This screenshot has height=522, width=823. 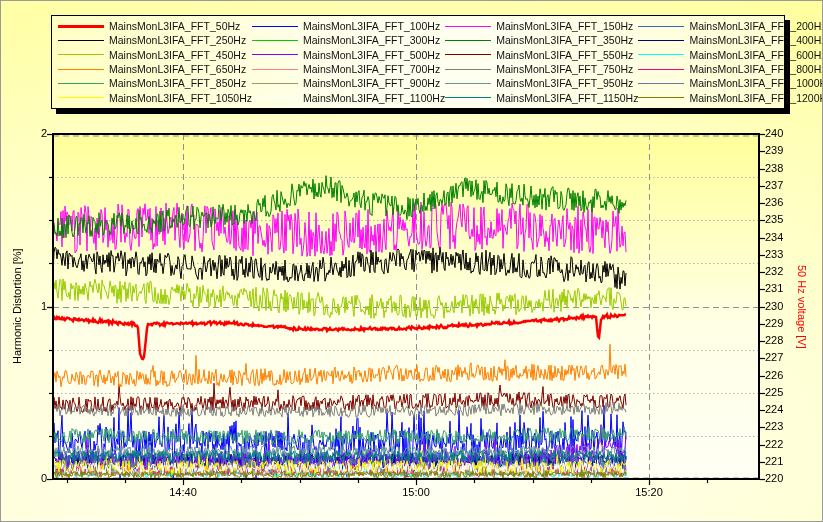 I want to click on legend-item-label: MainsMonL3IFA_FFT_550Hz, so click(x=564, y=55).